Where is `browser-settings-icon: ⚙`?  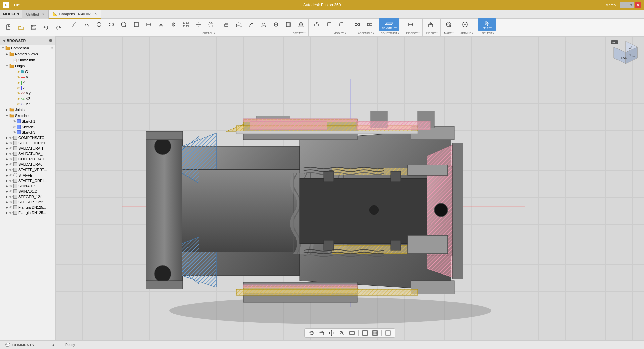
browser-settings-icon: ⚙ is located at coordinates (50, 41).